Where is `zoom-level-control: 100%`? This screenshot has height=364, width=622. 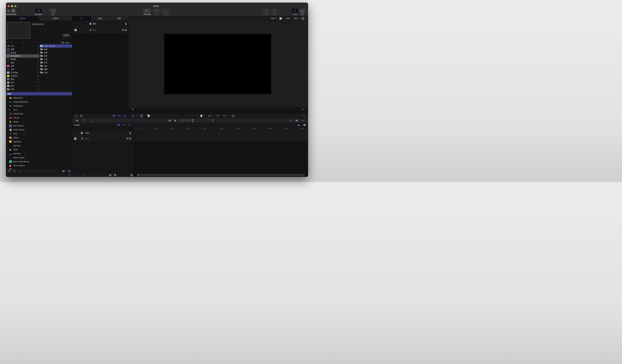 zoom-level-control: 100% is located at coordinates (274, 19).